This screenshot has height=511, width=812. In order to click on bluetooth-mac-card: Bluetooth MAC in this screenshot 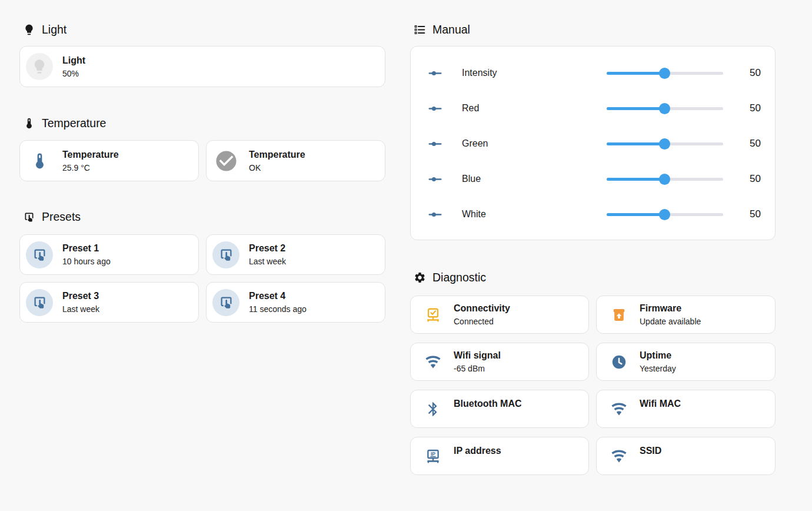, I will do `click(500, 409)`.